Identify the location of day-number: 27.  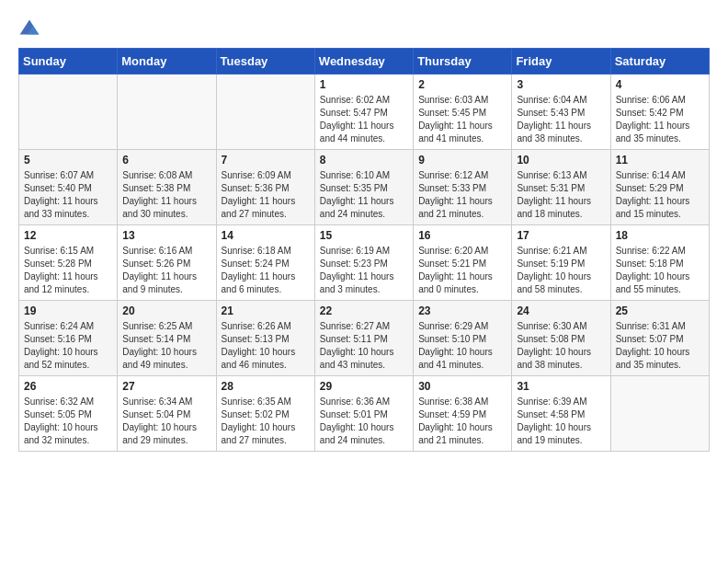
(166, 386).